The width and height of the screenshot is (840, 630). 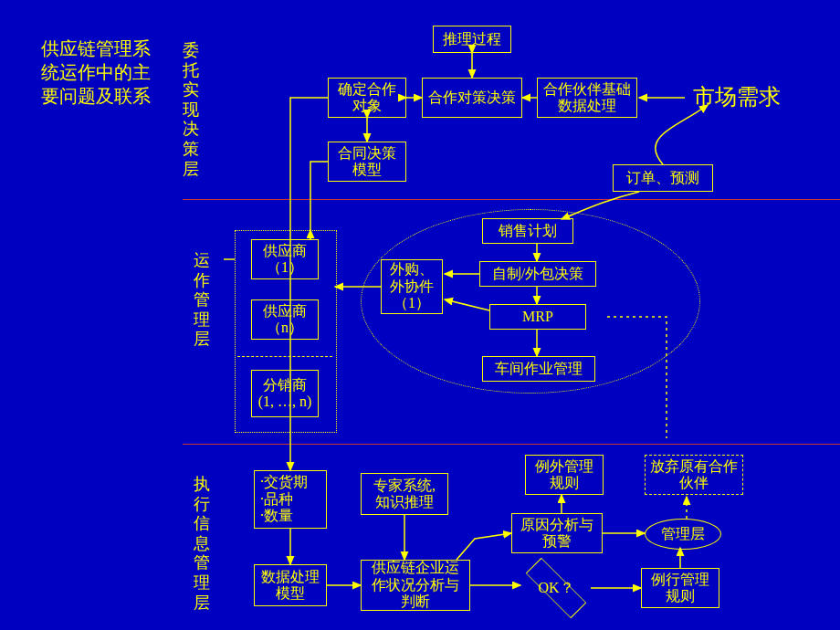 I want to click on ellipse-management: 管理层, so click(x=683, y=534).